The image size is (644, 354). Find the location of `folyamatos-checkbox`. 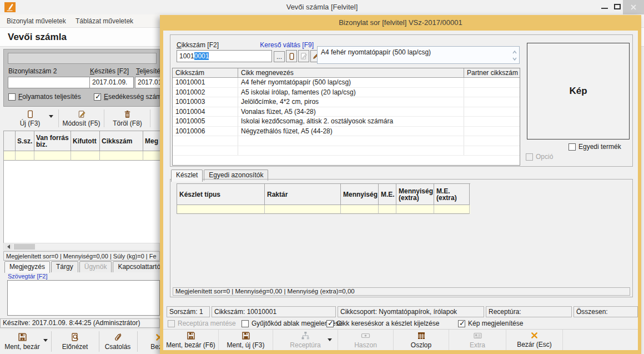

folyamatos-checkbox is located at coordinates (12, 97).